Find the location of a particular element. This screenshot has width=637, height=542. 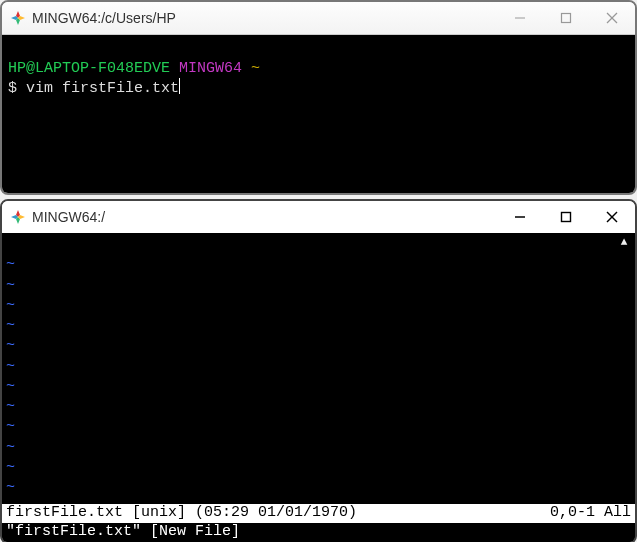

prompt-symbol: $ is located at coordinates (12, 88).